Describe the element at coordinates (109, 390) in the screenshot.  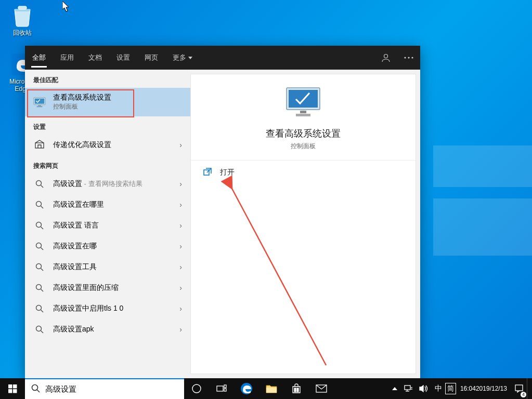
I see `search-input` at that location.